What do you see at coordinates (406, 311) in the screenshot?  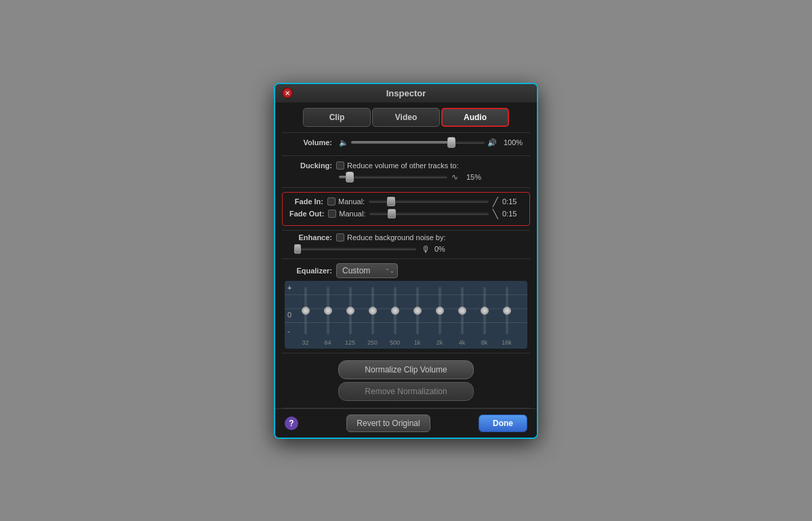 I see `eq-bands` at bounding box center [406, 311].